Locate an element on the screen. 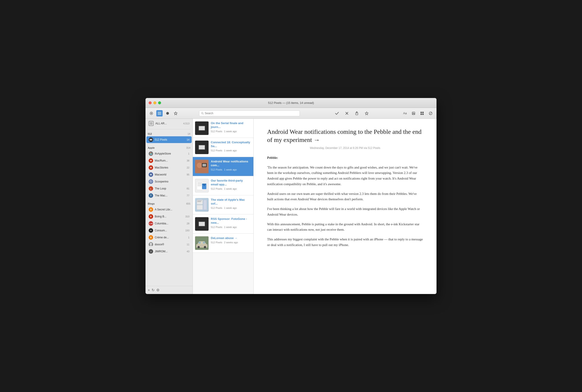  add-feed-button: + is located at coordinates (149, 290).